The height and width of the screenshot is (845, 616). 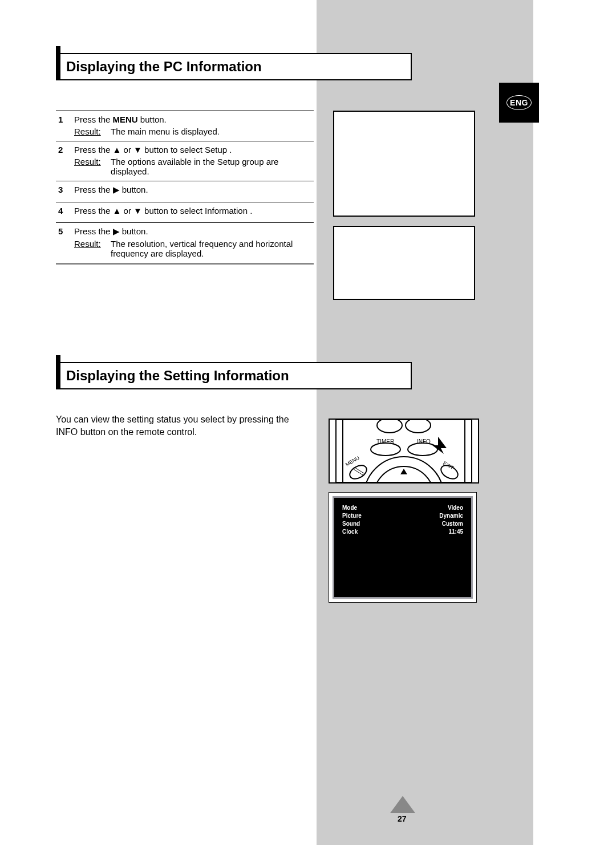 I want to click on step-number: 5, so click(x=65, y=242).